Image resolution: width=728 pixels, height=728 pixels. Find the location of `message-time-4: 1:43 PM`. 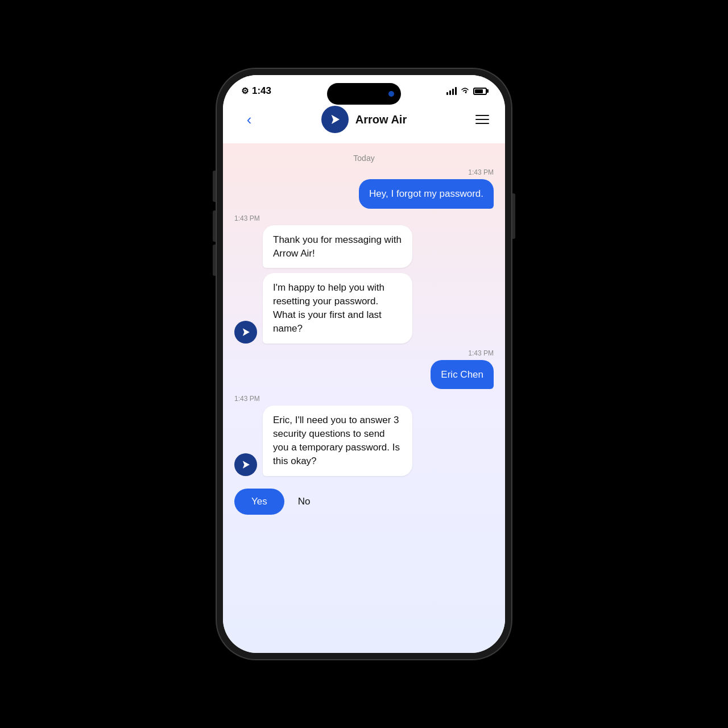

message-time-4: 1:43 PM is located at coordinates (247, 399).